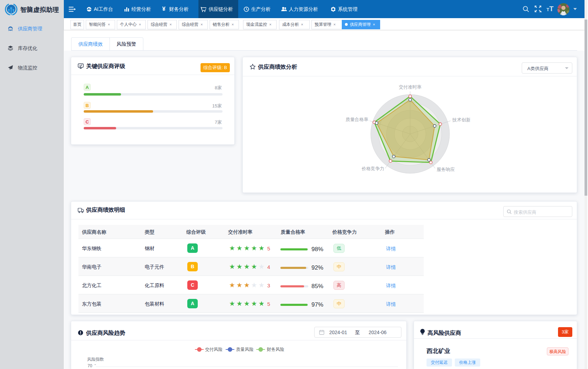 This screenshot has height=369, width=588. What do you see at coordinates (410, 87) in the screenshot?
I see `svg-text: 交付准时率` at bounding box center [410, 87].